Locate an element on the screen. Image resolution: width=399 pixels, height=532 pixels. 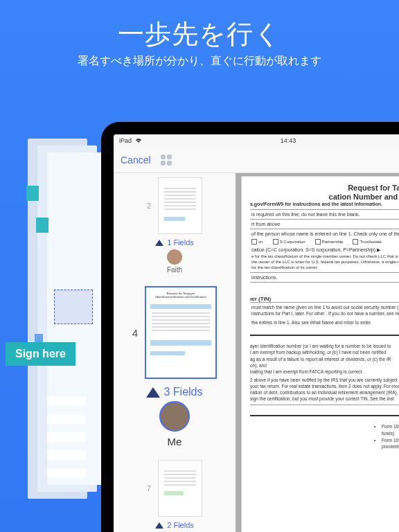
fields-indicator: 3 Fields is located at coordinates (175, 392).